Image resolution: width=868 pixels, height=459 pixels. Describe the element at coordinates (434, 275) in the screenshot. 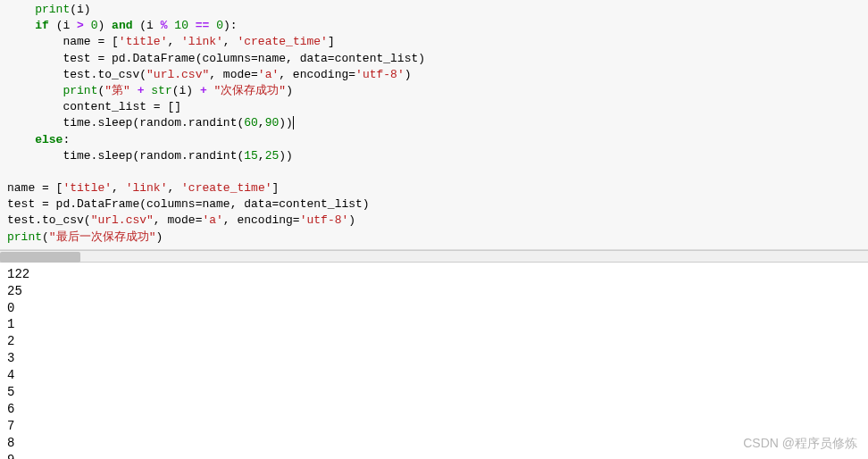

I see `output-line: 122` at that location.